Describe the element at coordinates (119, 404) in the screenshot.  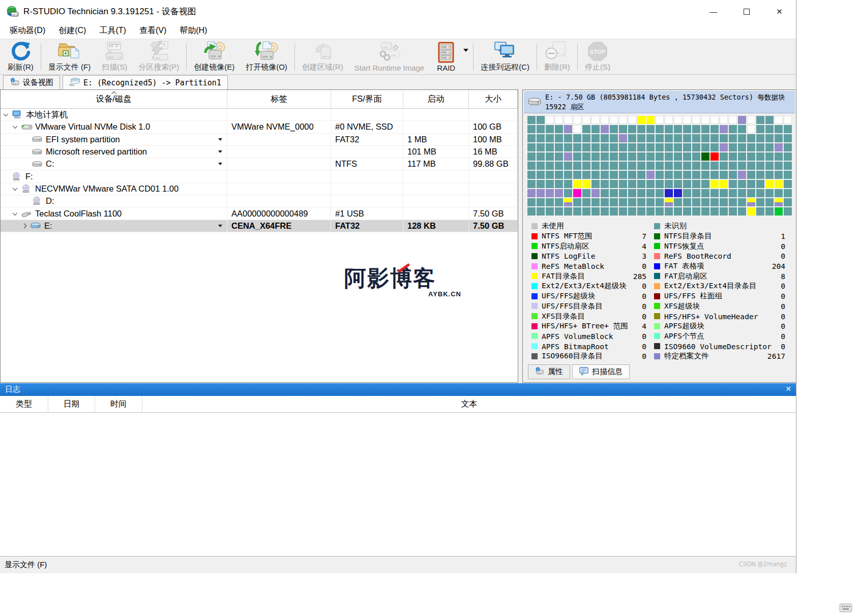
I see `log-column-time: 时间` at that location.